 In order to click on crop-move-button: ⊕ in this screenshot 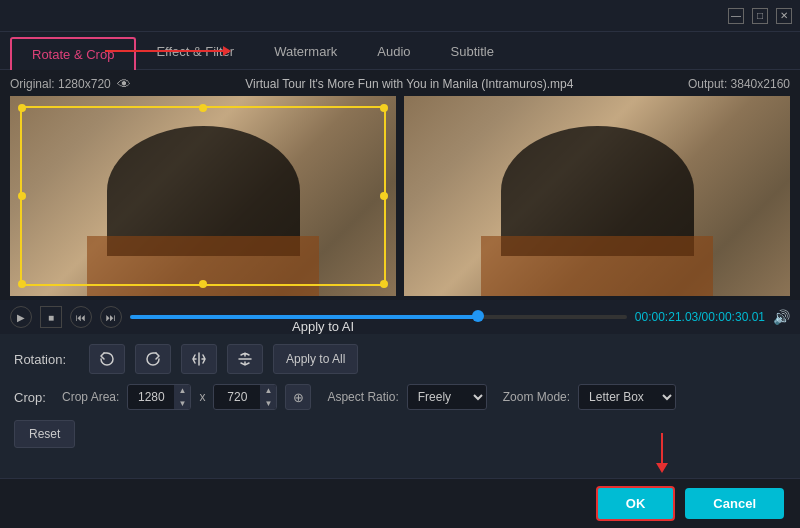, I will do `click(298, 397)`.